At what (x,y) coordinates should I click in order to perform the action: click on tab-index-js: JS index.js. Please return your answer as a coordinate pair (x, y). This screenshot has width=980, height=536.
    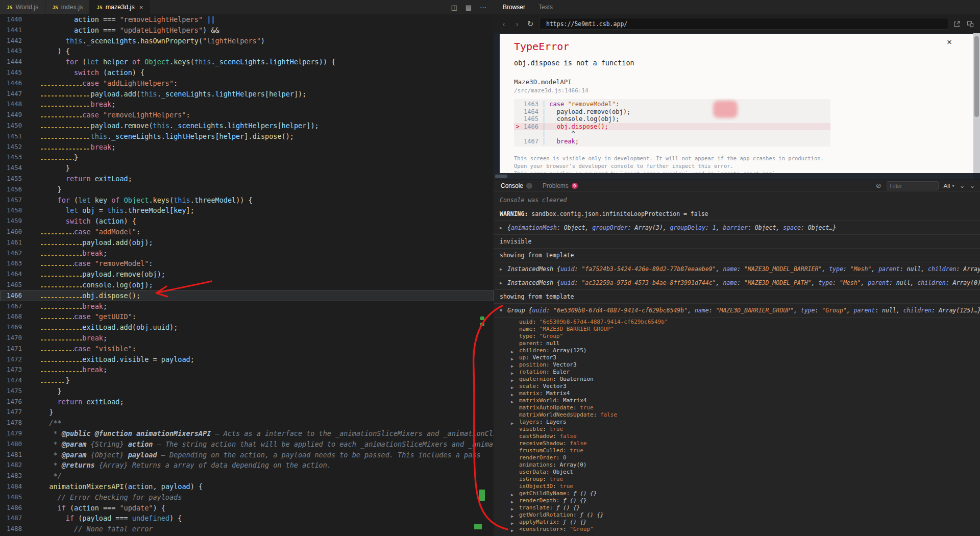
    Looking at the image, I should click on (67, 7).